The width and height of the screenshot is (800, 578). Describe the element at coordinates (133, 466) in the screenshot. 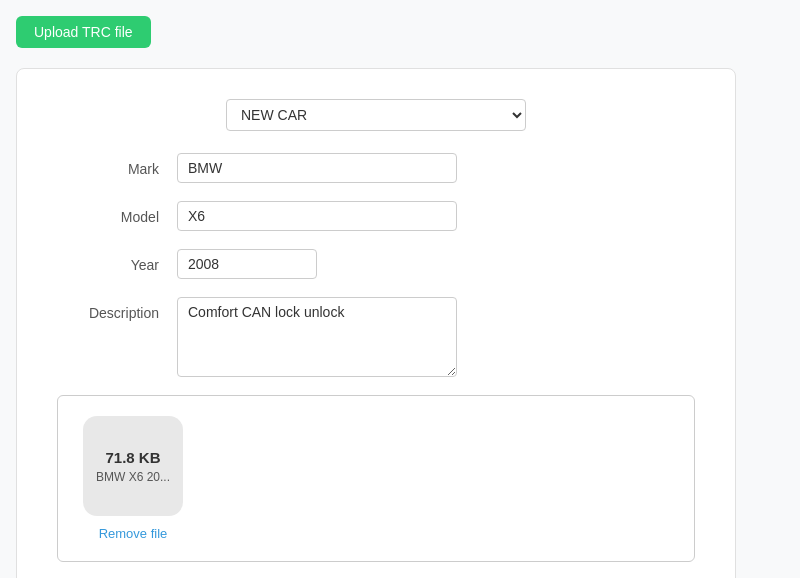

I see `file-icon: 71.8 KB BMW X6 20...` at that location.